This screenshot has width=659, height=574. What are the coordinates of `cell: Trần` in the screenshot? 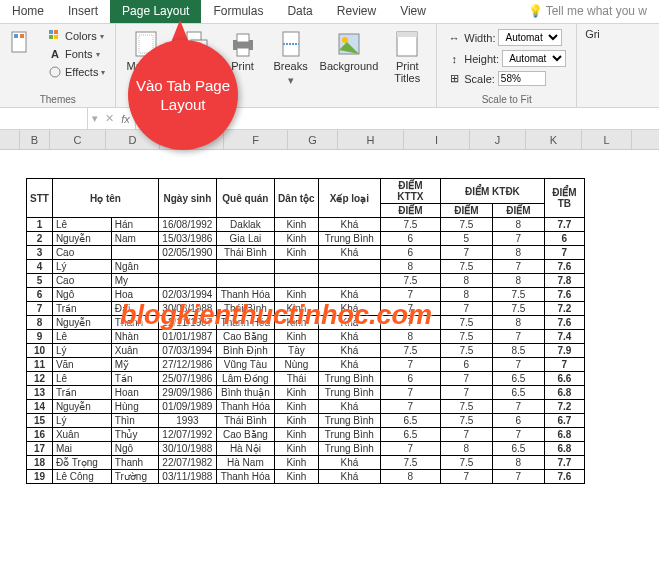 It's located at (82, 393).